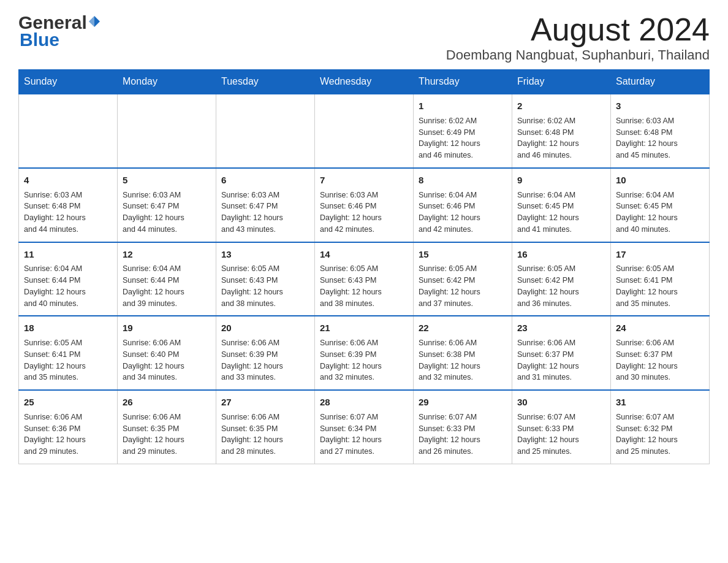  What do you see at coordinates (661, 205) in the screenshot?
I see `table-row: 10Sunrise: 6:04 AMSunset: 6:45 PMDayligh…` at bounding box center [661, 205].